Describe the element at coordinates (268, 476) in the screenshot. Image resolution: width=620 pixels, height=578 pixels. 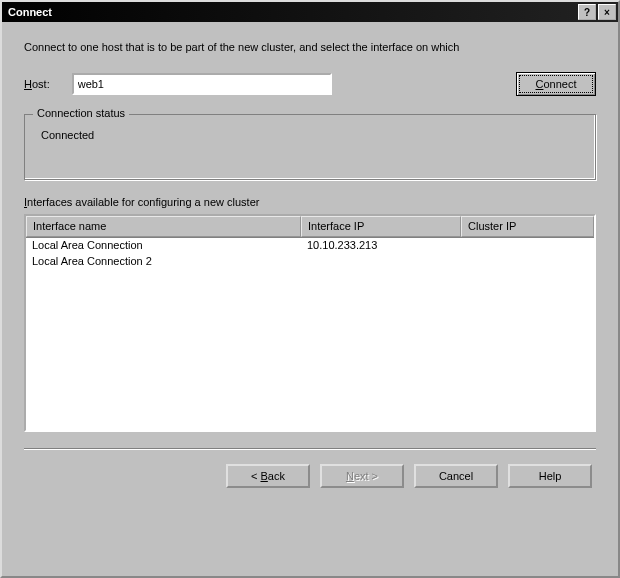
I see `back-button: < Back` at that location.